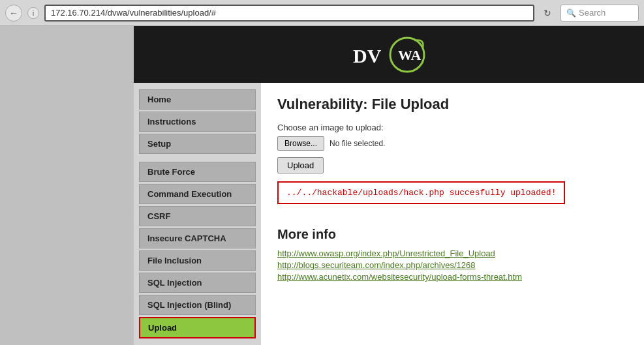 The height and width of the screenshot is (345, 644). Describe the element at coordinates (197, 99) in the screenshot. I see `nav-item-home: Home` at that location.